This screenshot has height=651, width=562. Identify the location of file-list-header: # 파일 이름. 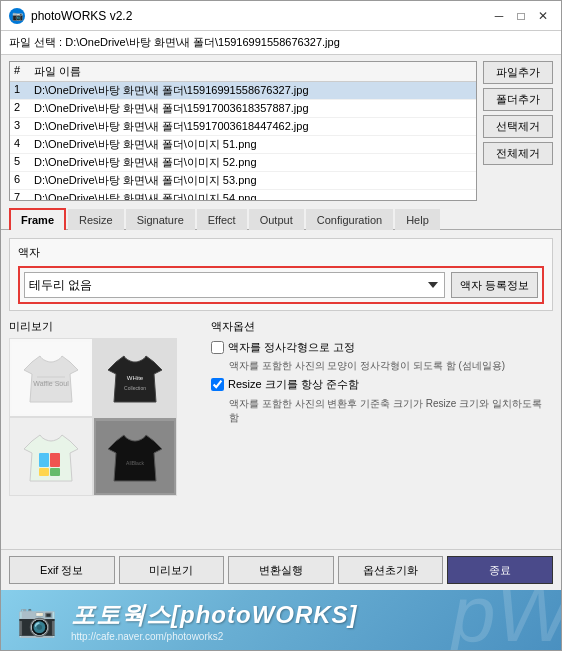
(243, 72).